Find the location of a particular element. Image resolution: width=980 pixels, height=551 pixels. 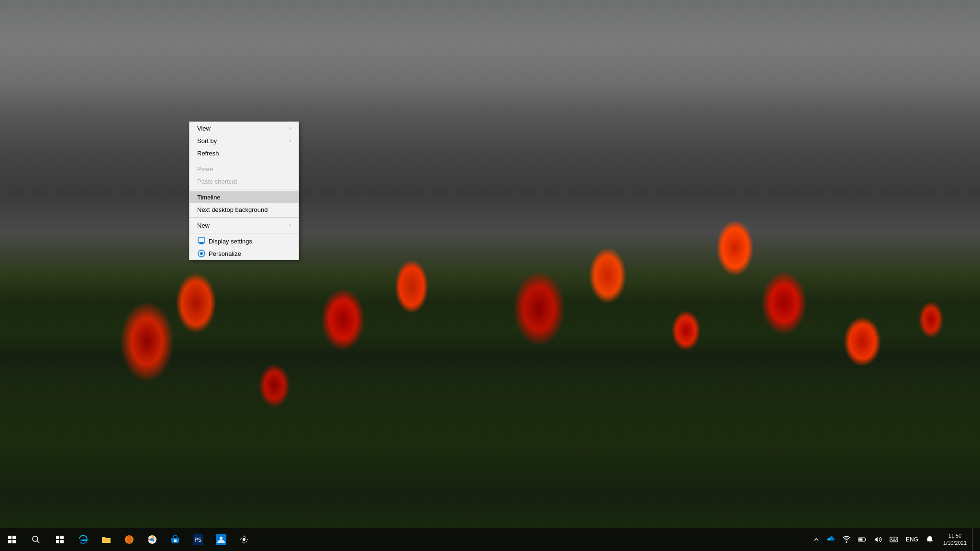

speaker-icon is located at coordinates (878, 540).